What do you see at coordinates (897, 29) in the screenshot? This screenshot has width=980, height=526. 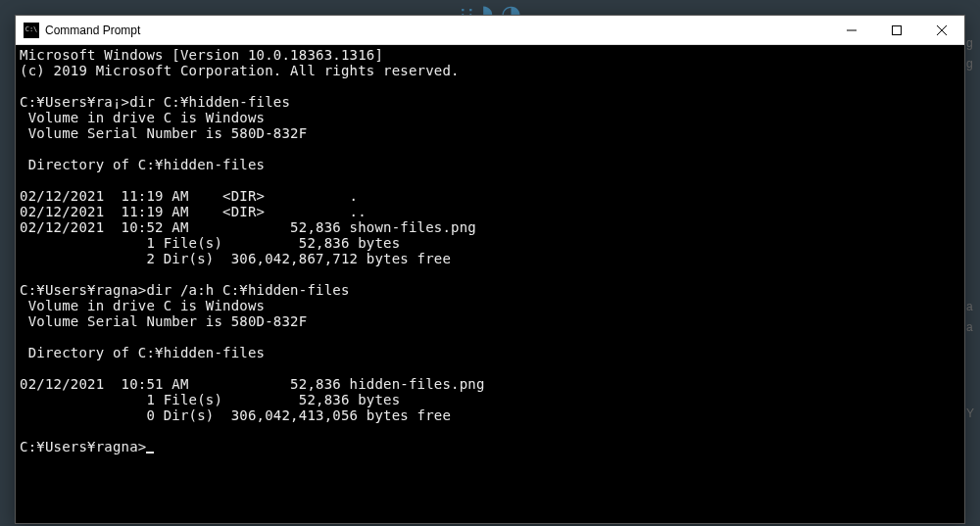 I see `window-controls` at bounding box center [897, 29].